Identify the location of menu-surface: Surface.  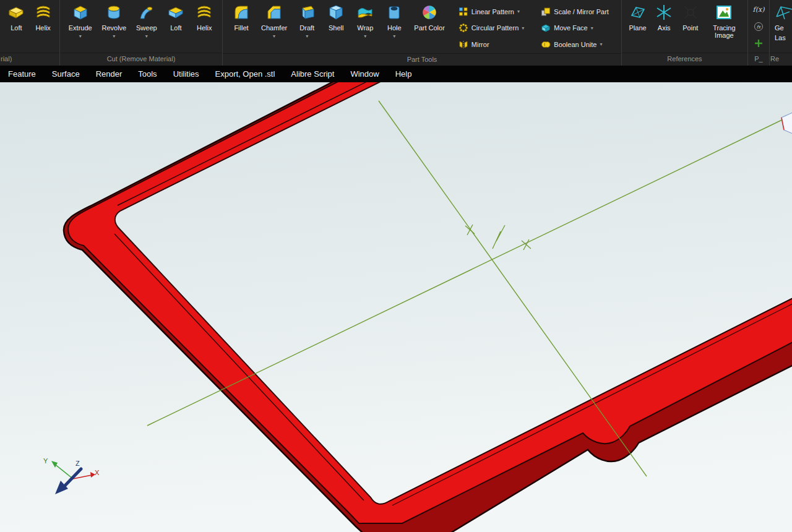
(66, 74).